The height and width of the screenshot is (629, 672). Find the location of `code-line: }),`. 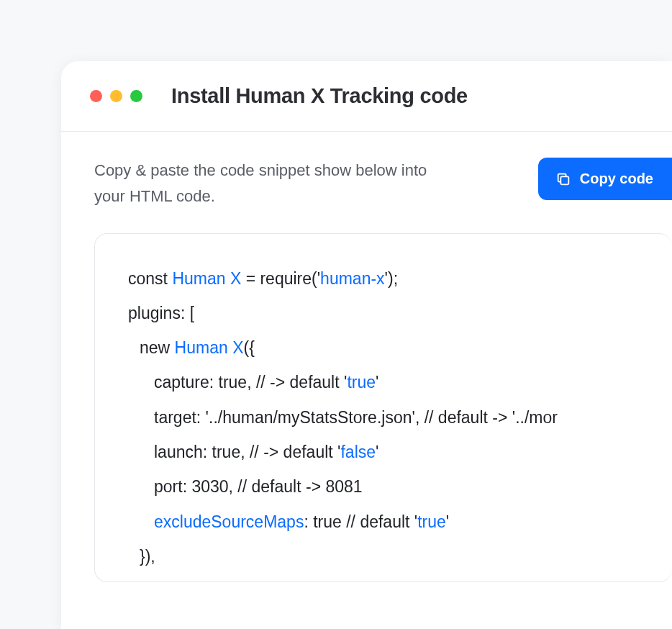

code-line: }), is located at coordinates (400, 556).